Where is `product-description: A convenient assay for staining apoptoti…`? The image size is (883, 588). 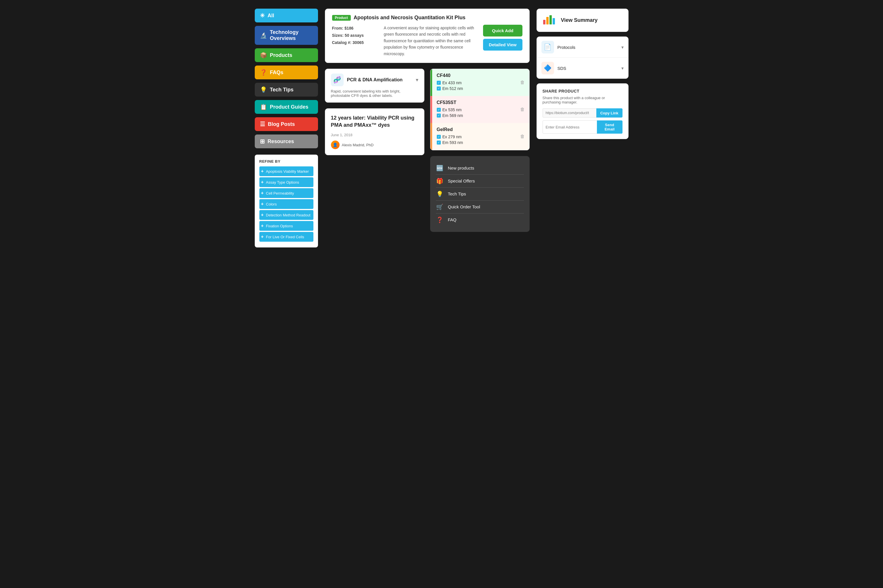
product-description: A convenient assay for staining apoptoti… is located at coordinates (431, 41).